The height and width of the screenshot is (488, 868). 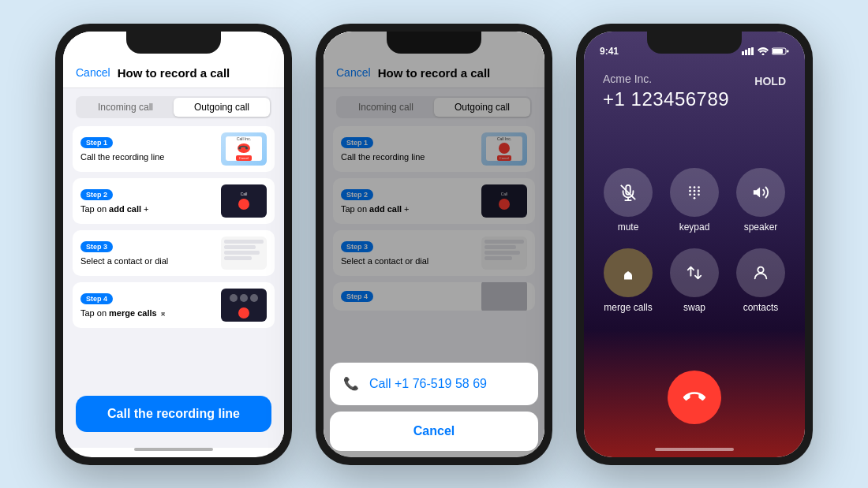 I want to click on status-time: 9:41, so click(x=609, y=51).